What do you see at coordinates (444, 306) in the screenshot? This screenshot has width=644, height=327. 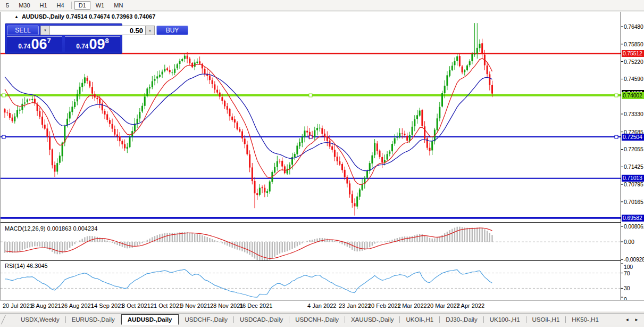 I see `date-tick-label: 20 Mar 2022` at bounding box center [444, 306].